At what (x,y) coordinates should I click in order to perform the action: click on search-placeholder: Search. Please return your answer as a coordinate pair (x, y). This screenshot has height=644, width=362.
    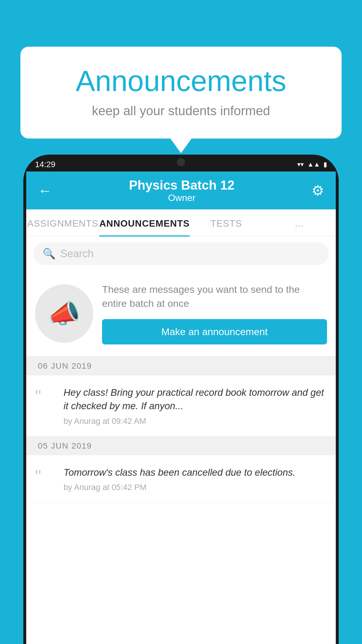
    Looking at the image, I should click on (77, 254).